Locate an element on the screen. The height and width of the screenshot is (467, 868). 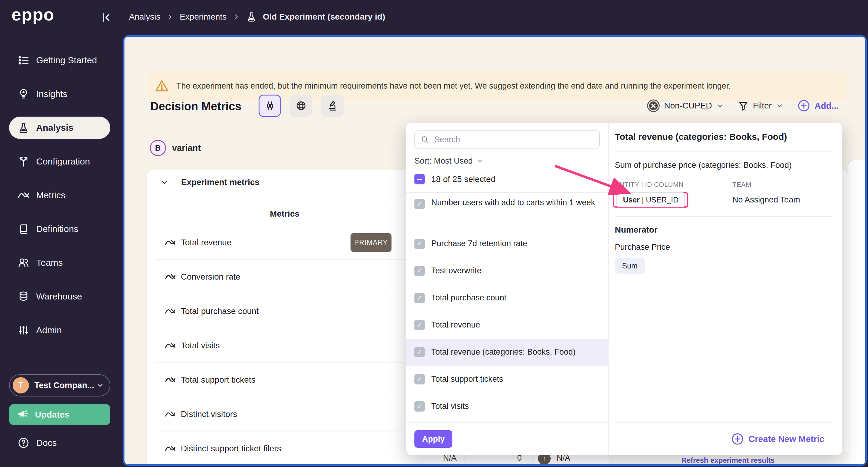
workspace-name: Test Compan... is located at coordinates (64, 385).